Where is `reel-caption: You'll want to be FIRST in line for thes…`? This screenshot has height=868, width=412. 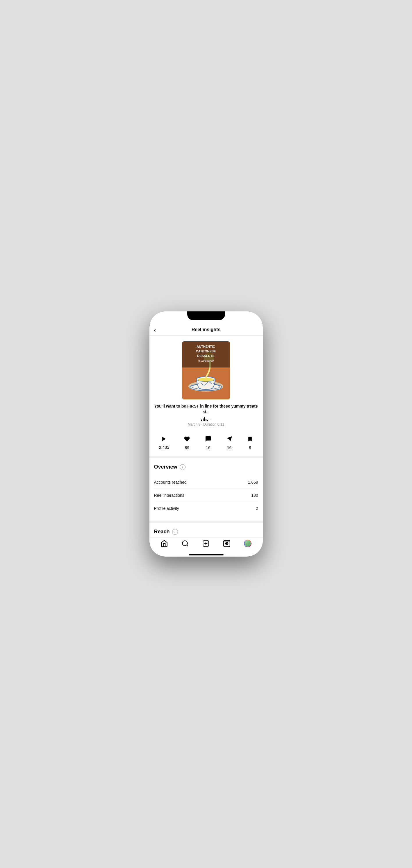
reel-caption: You'll want to be FIRST in line for thes… is located at coordinates (206, 409).